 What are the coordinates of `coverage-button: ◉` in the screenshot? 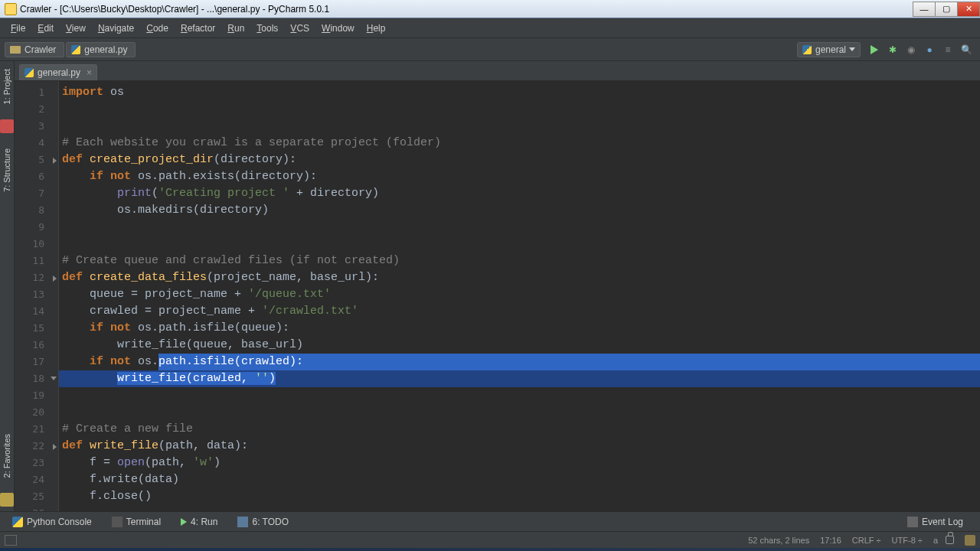 It's located at (911, 50).